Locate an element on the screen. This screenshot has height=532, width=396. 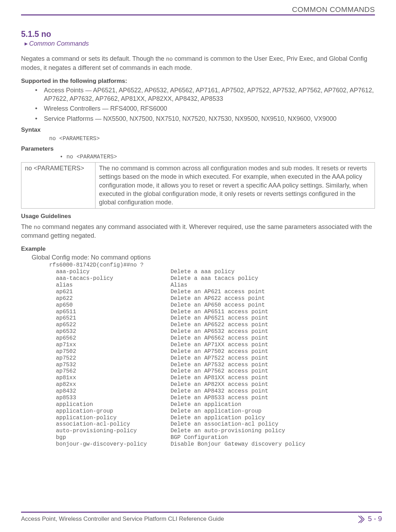
param-table-left: no <PARAMETERS> is located at coordinates (58, 185).